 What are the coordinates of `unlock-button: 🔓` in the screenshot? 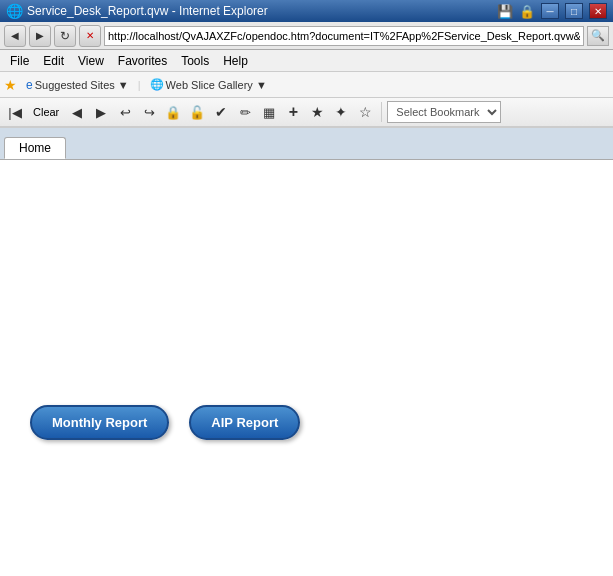 It's located at (197, 112).